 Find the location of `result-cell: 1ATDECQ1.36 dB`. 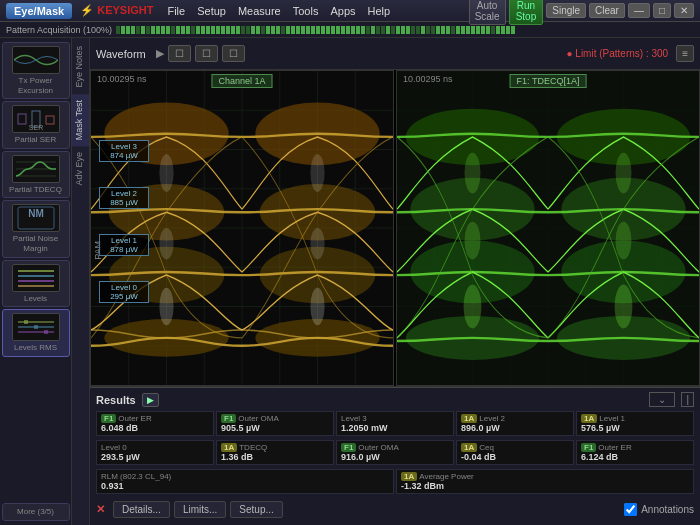

result-cell: 1ATDECQ1.36 dB is located at coordinates (275, 452).